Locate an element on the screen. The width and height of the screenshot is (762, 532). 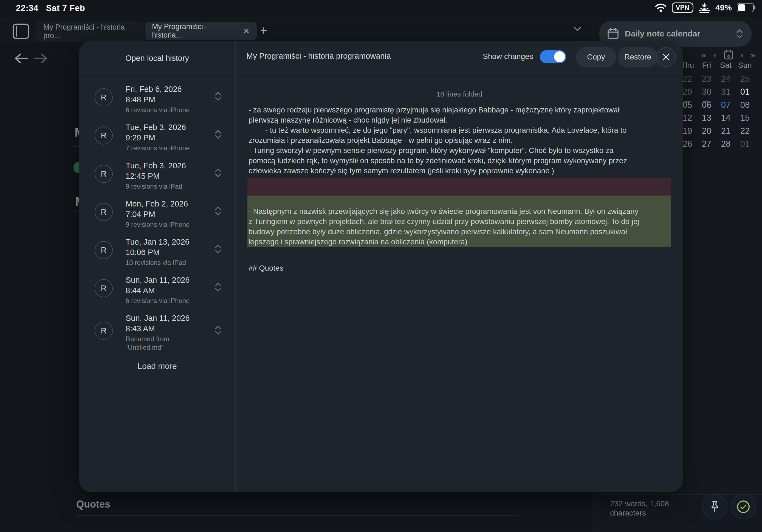
new-tab-button: + is located at coordinates (264, 31).